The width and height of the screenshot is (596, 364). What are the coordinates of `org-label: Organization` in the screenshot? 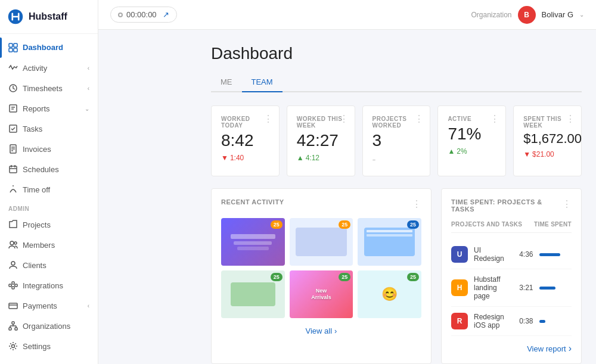 It's located at (491, 15).